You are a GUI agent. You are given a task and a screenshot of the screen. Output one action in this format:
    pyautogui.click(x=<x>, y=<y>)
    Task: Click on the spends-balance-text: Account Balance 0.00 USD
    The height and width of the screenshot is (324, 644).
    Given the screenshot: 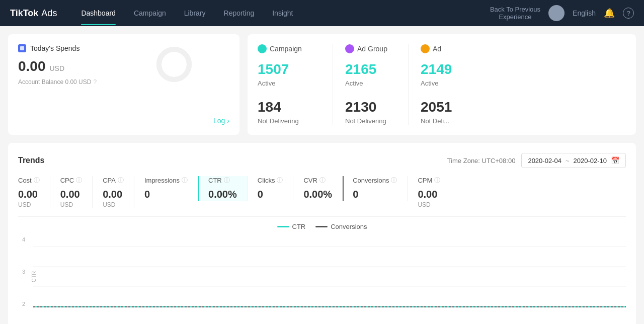 What is the action you would take?
    pyautogui.click(x=54, y=82)
    